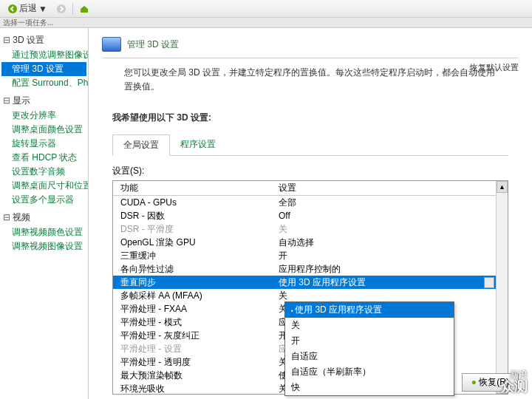 The image size is (532, 399). I want to click on tree-item: 更改分辨率, so click(44, 115).